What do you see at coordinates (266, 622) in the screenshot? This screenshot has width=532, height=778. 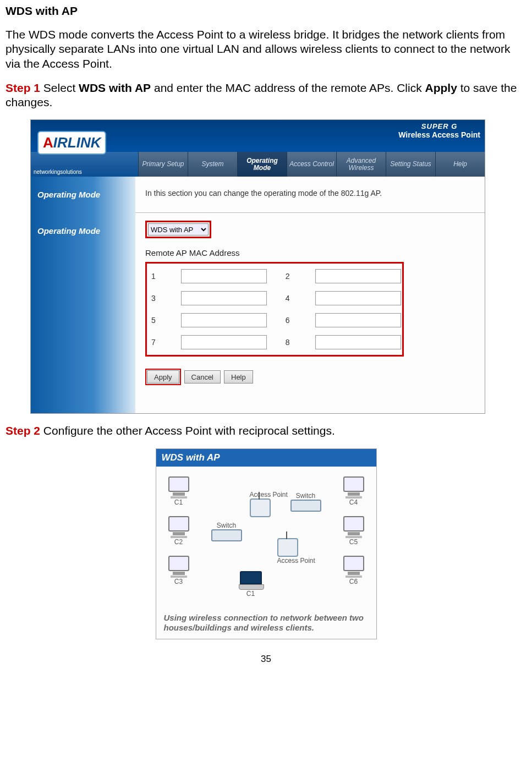 I see `diagram-caption: Using wireless connection to network bet…` at bounding box center [266, 622].